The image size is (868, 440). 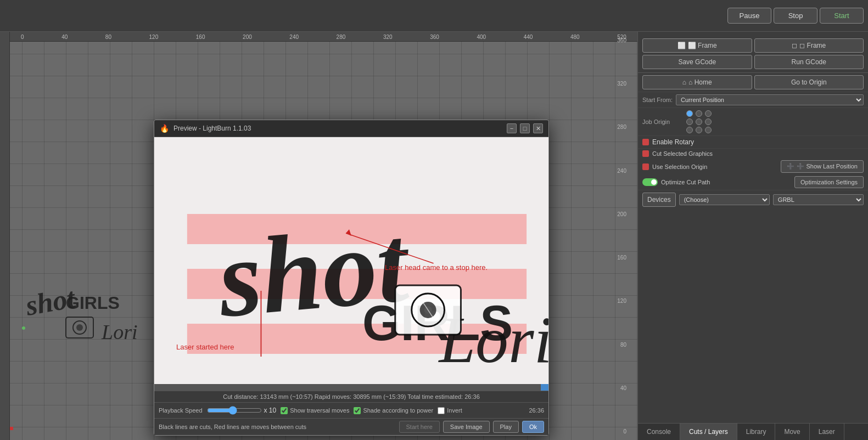 What do you see at coordinates (753, 200) in the screenshot?
I see `devices-row: Devices (Choose) GRBL` at bounding box center [753, 200].